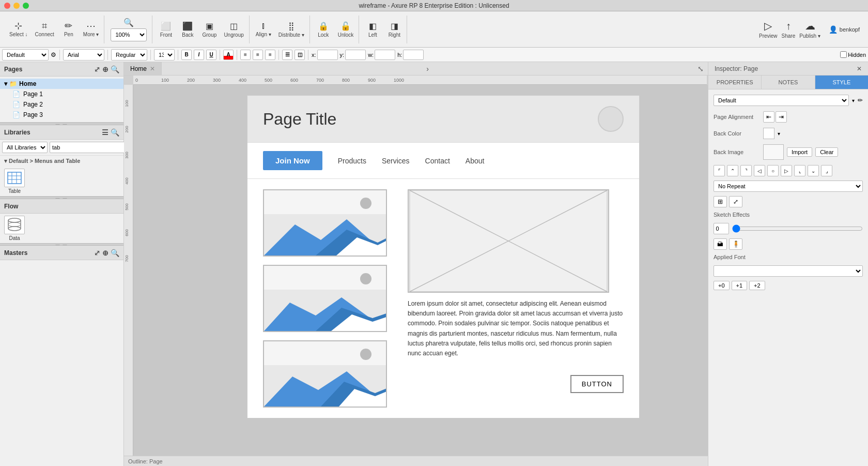 The image size is (868, 466). Describe the element at coordinates (733, 171) in the screenshot. I see `pos-tc-button: ⌃` at that location.